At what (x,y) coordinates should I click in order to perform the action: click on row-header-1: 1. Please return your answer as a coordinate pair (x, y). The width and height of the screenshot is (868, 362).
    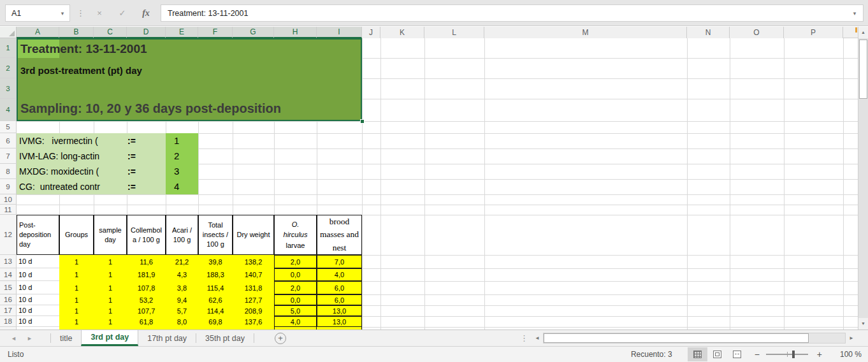
    Looking at the image, I should click on (8, 48).